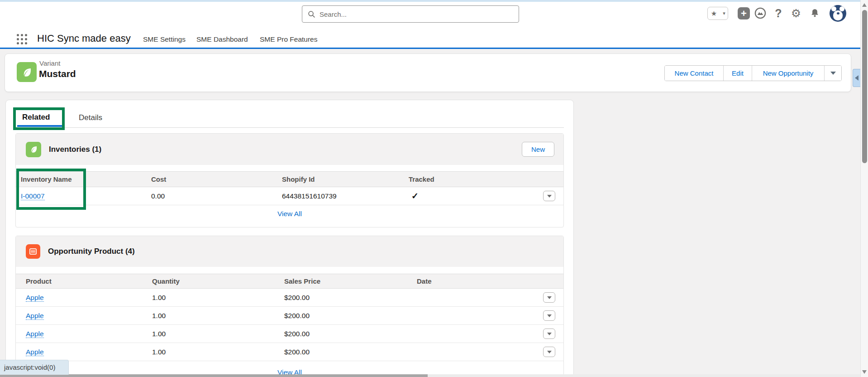  What do you see at coordinates (744, 14) in the screenshot?
I see `global-actions-icon: +` at bounding box center [744, 14].